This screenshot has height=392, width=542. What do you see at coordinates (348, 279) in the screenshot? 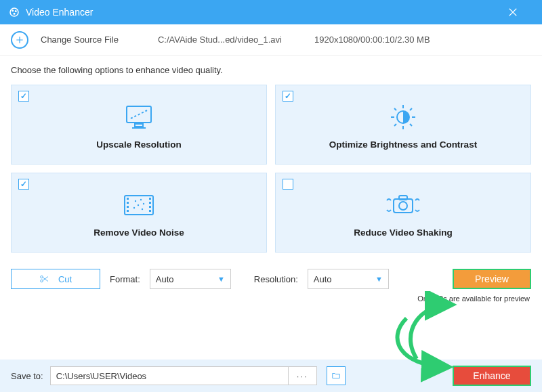
I see `resolution-dropdown: Auto ▼` at bounding box center [348, 279].